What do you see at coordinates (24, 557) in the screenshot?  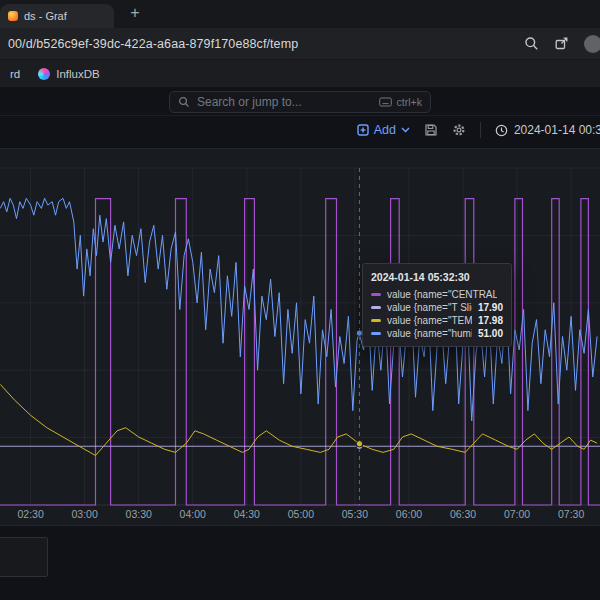 I see `bottom-panel-fragment` at bounding box center [24, 557].